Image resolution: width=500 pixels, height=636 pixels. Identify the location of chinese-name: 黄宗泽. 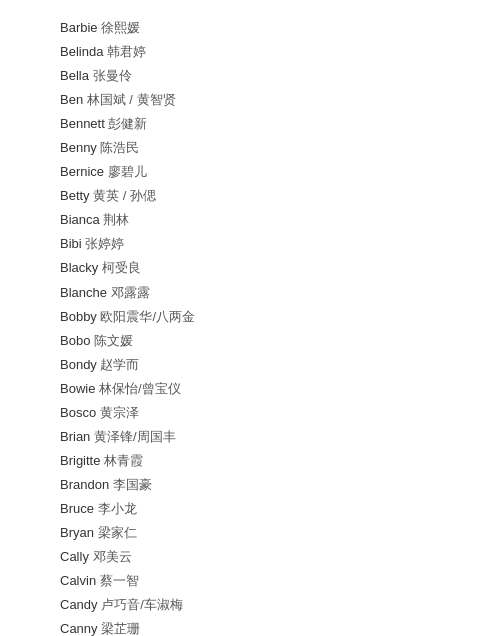
(120, 412).